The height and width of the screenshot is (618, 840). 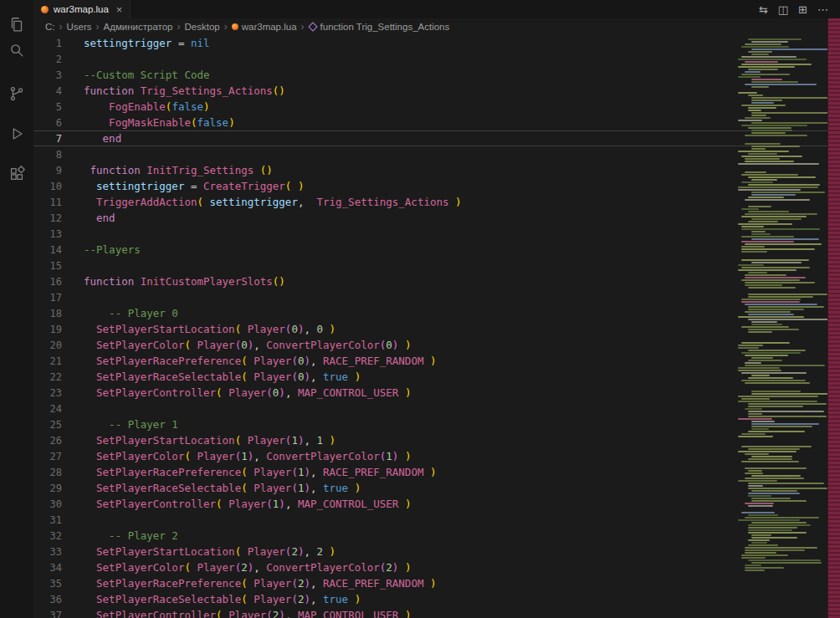 I want to click on line-number: 36, so click(x=48, y=600).